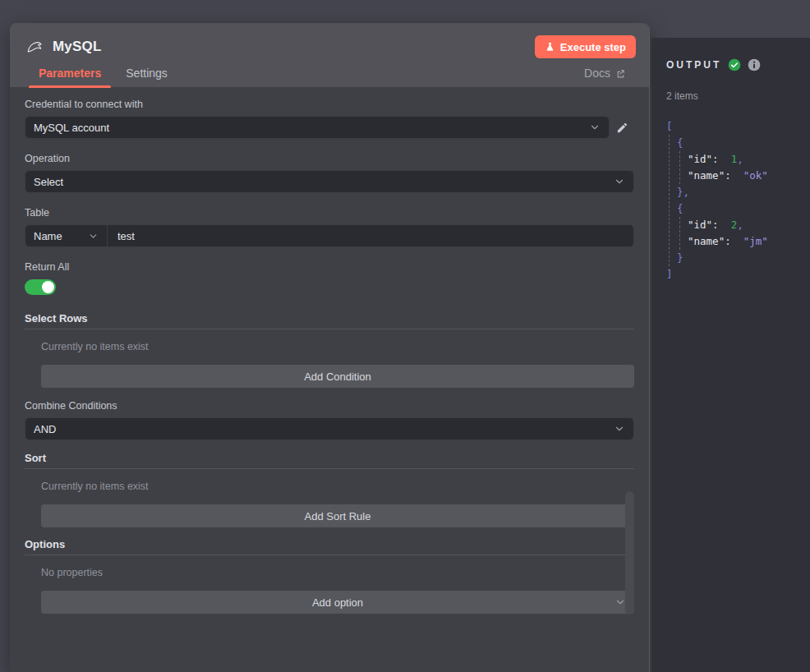  Describe the element at coordinates (338, 486) in the screenshot. I see `sort-empty-text: Currently no items exist` at that location.